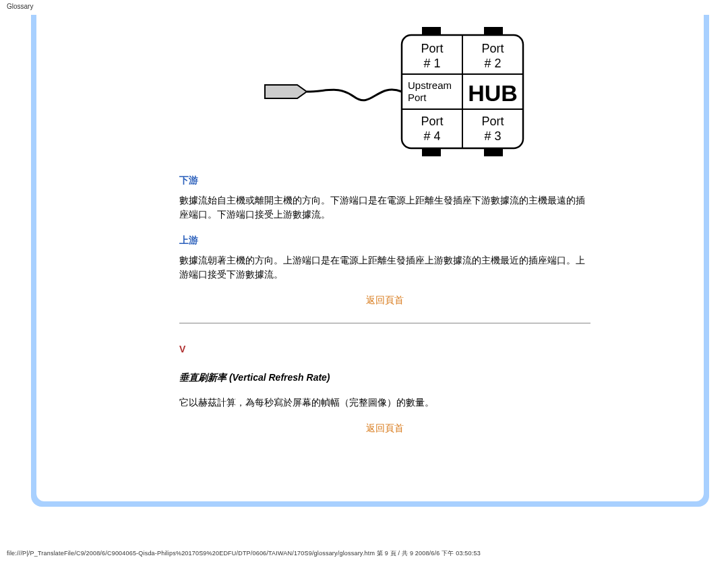 Image resolution: width=728 pixels, height=562 pixels. I want to click on section-letter-v: V, so click(385, 350).